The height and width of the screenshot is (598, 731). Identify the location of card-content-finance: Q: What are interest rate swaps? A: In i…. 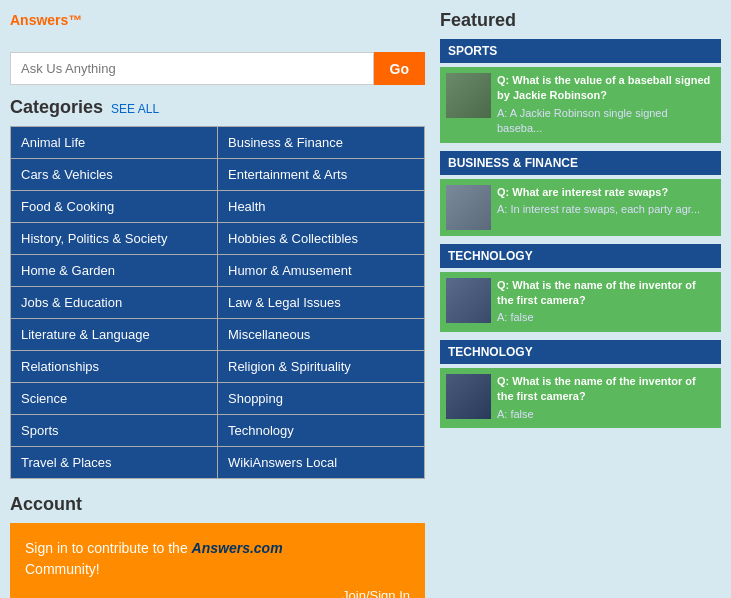
(598, 208).